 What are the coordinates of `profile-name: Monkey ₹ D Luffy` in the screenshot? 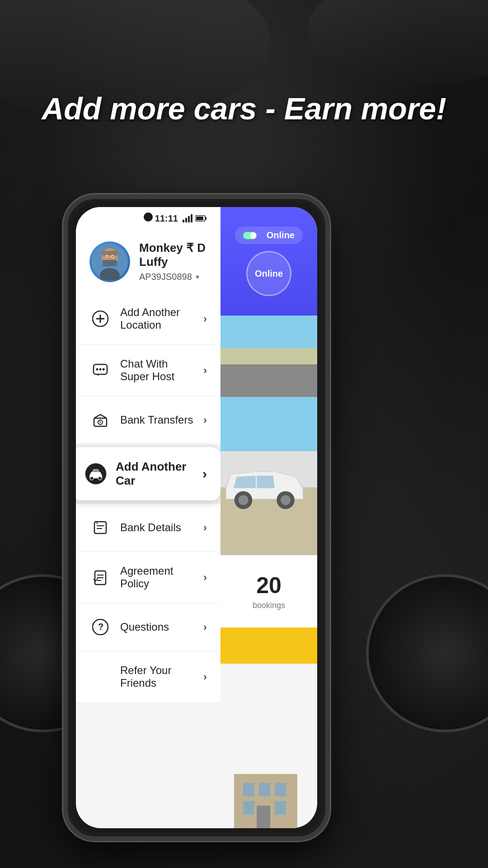 It's located at (173, 255).